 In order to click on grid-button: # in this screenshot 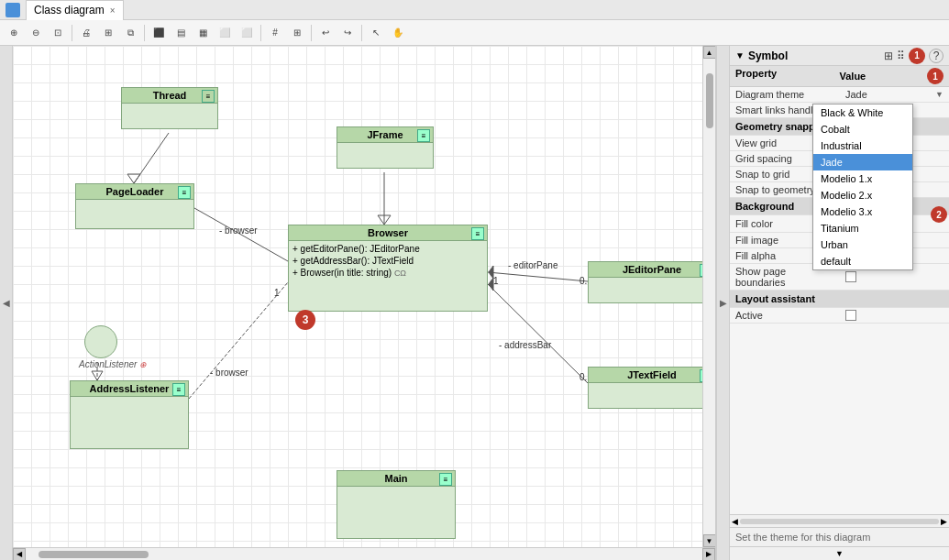, I will do `click(275, 33)`.